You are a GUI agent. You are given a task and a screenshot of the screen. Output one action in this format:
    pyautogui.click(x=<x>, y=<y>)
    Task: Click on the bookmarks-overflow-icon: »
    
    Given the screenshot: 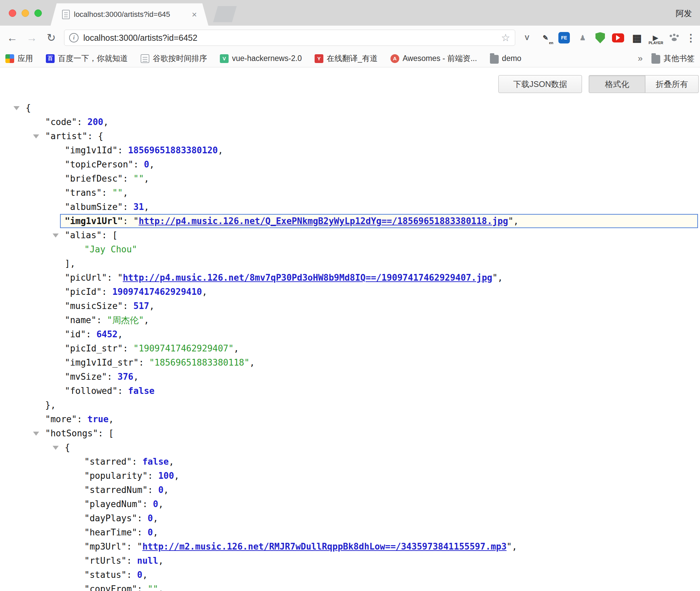 What is the action you would take?
    pyautogui.click(x=640, y=59)
    